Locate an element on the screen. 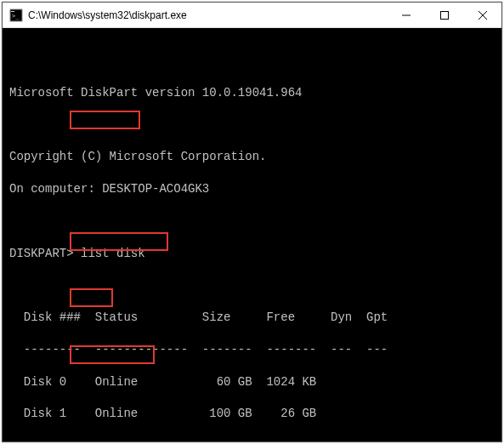 This screenshot has width=504, height=444. maximize-button is located at coordinates (444, 15).